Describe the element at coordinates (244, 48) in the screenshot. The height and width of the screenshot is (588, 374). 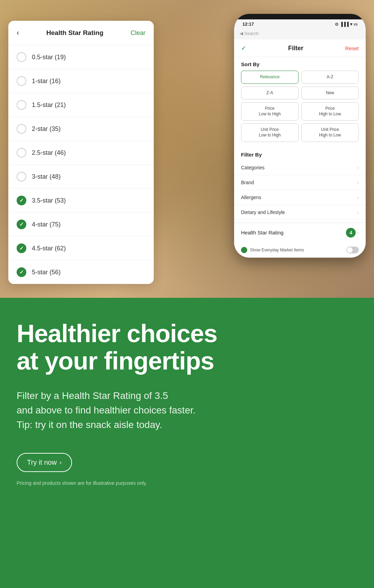
I see `checkmark-icon: ✓` at that location.